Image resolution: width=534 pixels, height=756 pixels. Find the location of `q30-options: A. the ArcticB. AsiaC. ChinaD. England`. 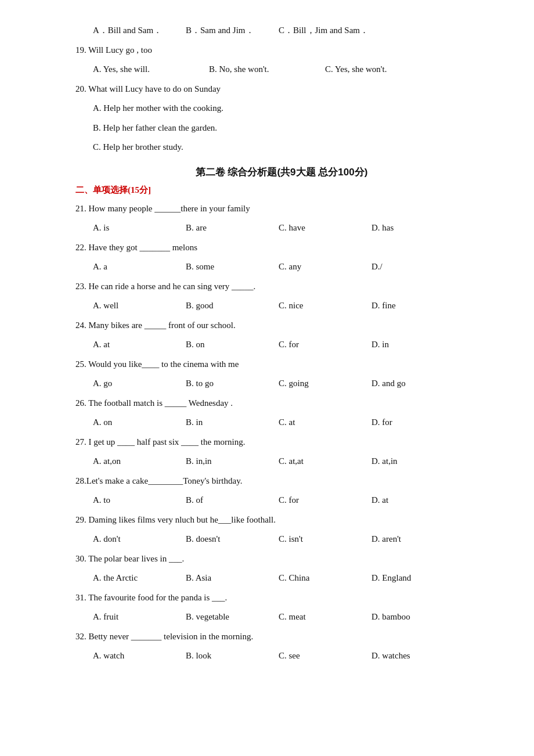

q30-options: A. the ArcticB. AsiaC. ChinaD. England is located at coordinates (282, 578).